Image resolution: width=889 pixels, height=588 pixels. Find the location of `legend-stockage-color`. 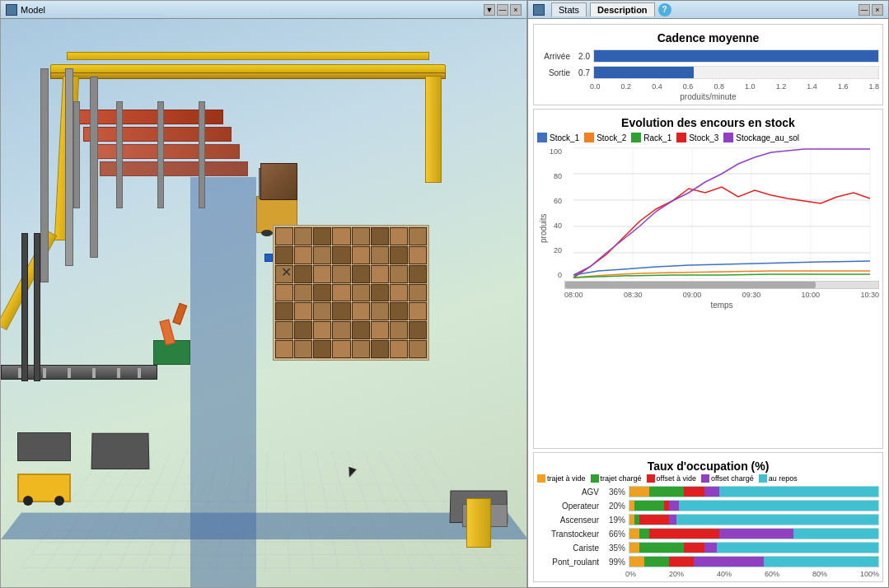

legend-stockage-color is located at coordinates (728, 138).